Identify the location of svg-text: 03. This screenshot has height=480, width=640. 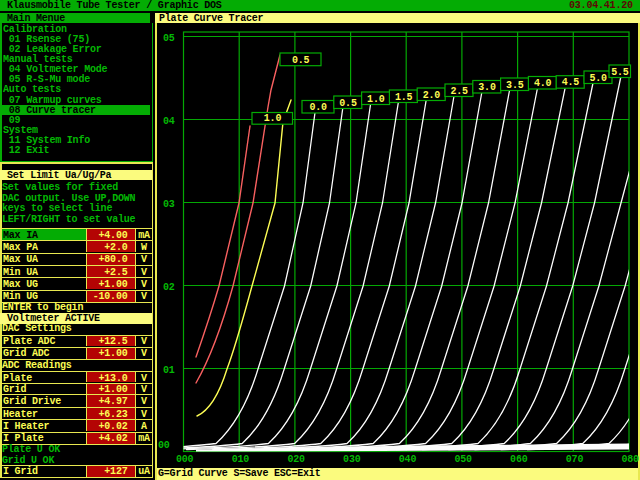
(169, 204).